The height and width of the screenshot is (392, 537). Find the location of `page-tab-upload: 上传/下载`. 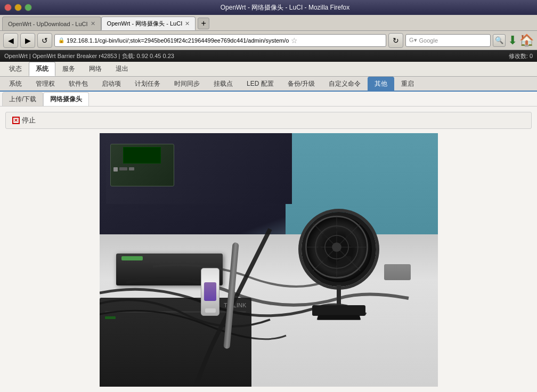

page-tab-upload: 上传/下载 is located at coordinates (22, 99).